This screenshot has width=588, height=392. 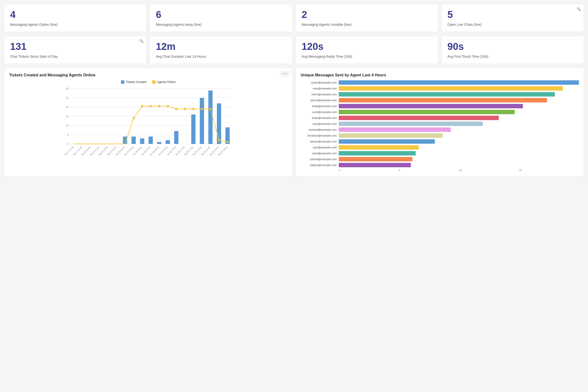 I want to click on hbar-row: linda@example.com, so click(x=440, y=106).